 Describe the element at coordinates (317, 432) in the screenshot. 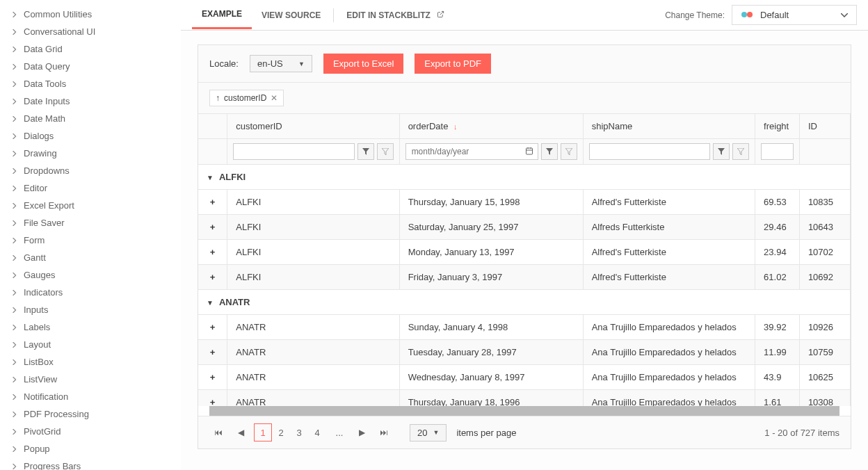

I see `page-number: 4` at that location.